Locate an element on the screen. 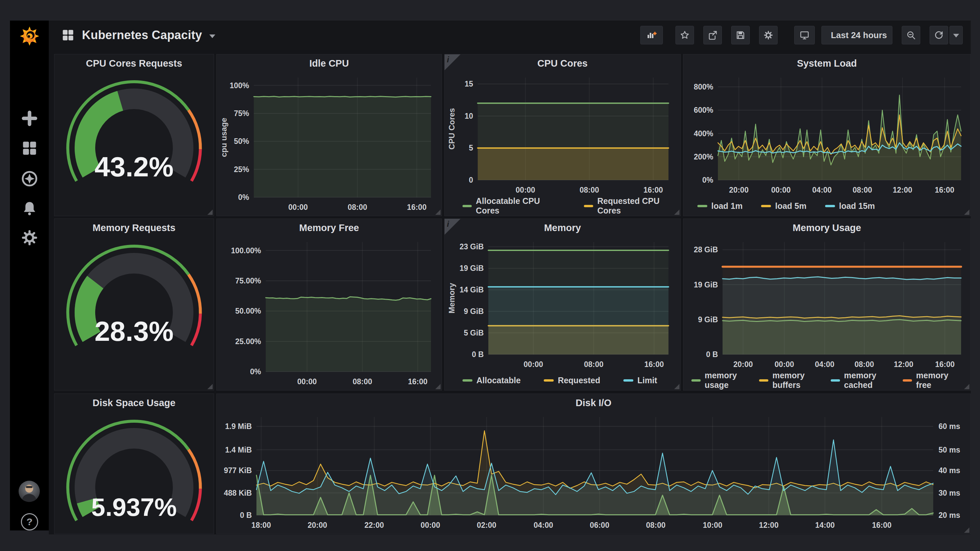  alerting-bell-icon is located at coordinates (30, 208).